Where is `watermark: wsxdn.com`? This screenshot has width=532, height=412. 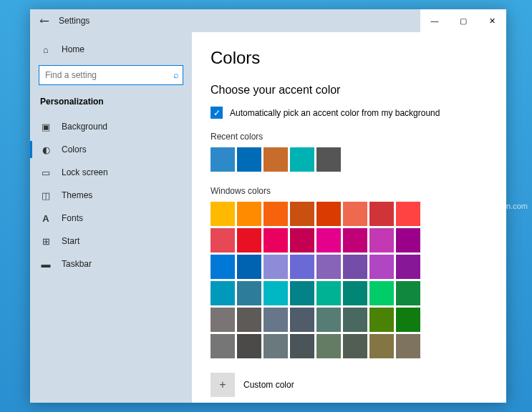 watermark: wsxdn.com is located at coordinates (508, 206).